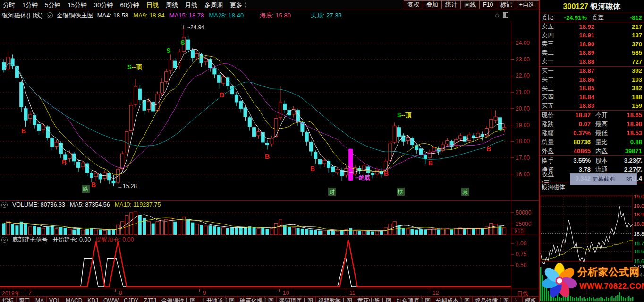 This screenshot has width=644, height=302. I want to click on menu-item-15分钟: 15分钟, so click(77, 5).